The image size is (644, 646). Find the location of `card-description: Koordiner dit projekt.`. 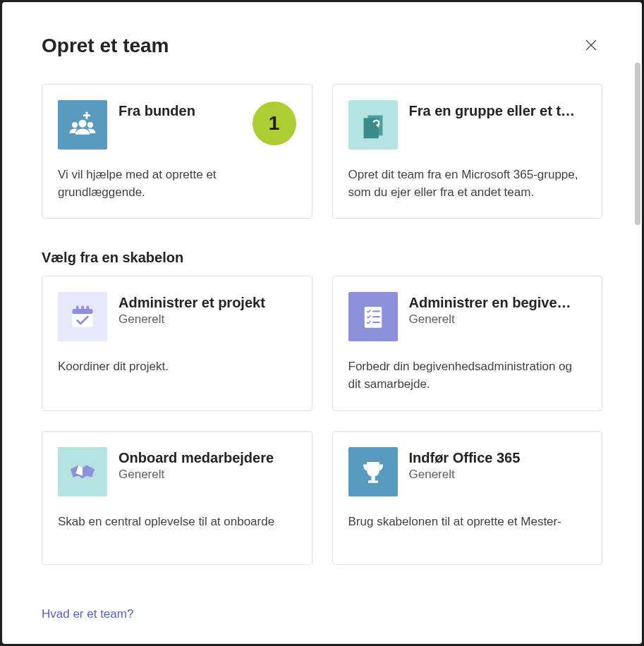

card-description: Koordiner dit projekt. is located at coordinates (177, 367).